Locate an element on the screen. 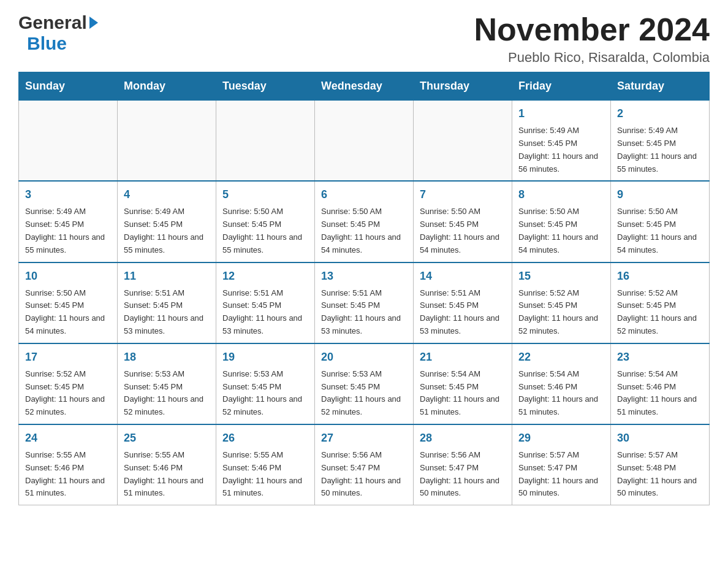  calendar-cell: 8Sunrise: 5:50 AMSunset: 5:45 PMDaylight… is located at coordinates (561, 221).